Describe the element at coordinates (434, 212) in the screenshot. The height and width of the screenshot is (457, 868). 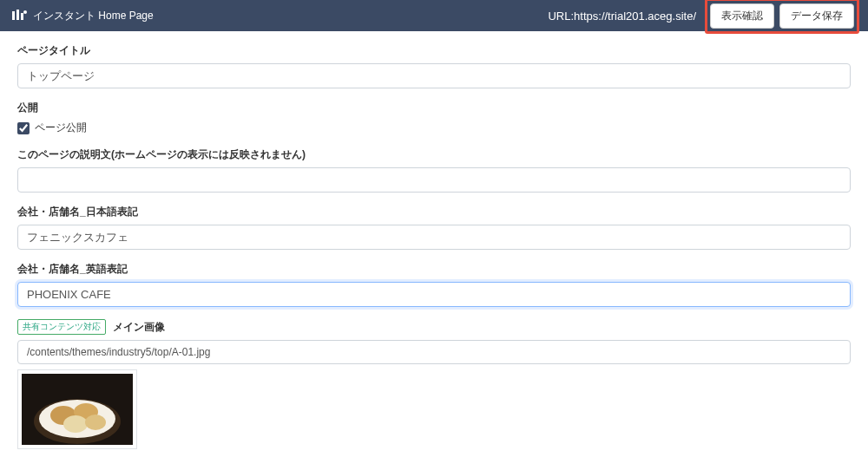
I see `company-jp-label: 会社・店舗名_日本語表記` at that location.